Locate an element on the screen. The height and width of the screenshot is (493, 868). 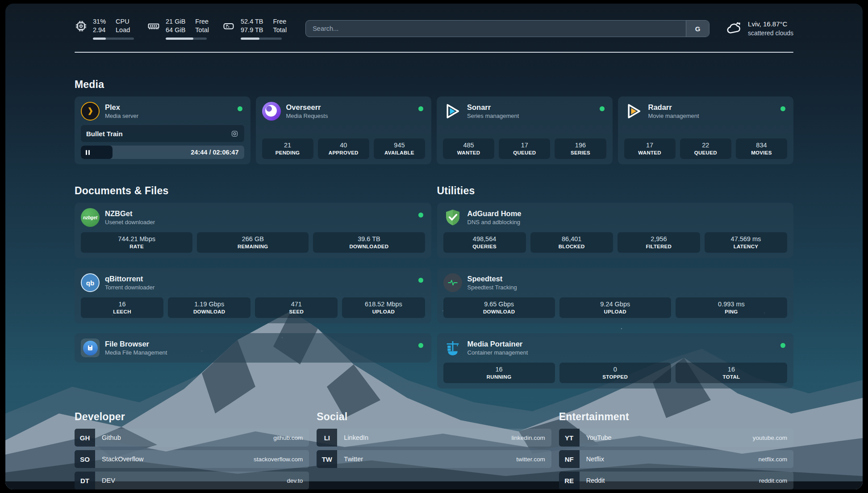
bookmark-badge: TW is located at coordinates (327, 459).